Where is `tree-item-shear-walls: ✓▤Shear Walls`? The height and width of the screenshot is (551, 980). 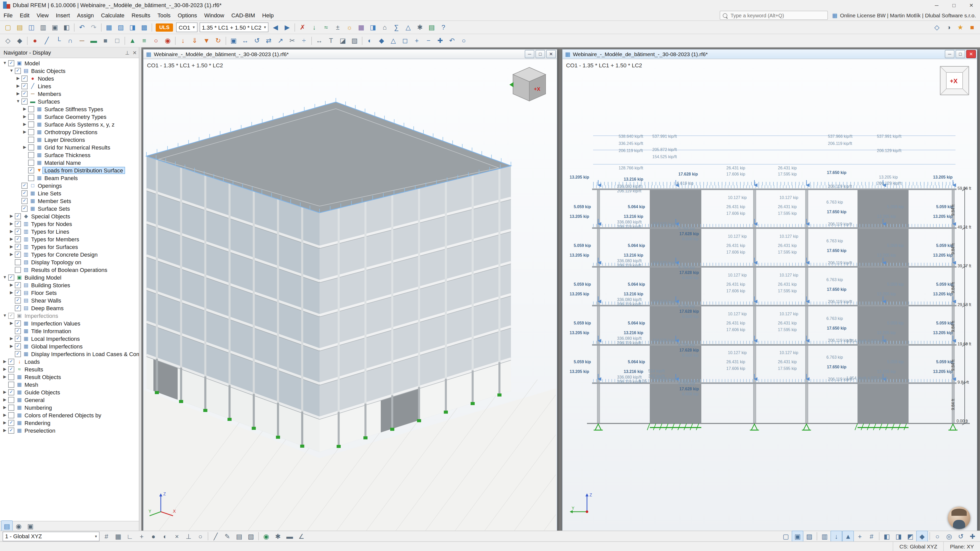
tree-item-shear-walls: ✓▤Shear Walls is located at coordinates (69, 300).